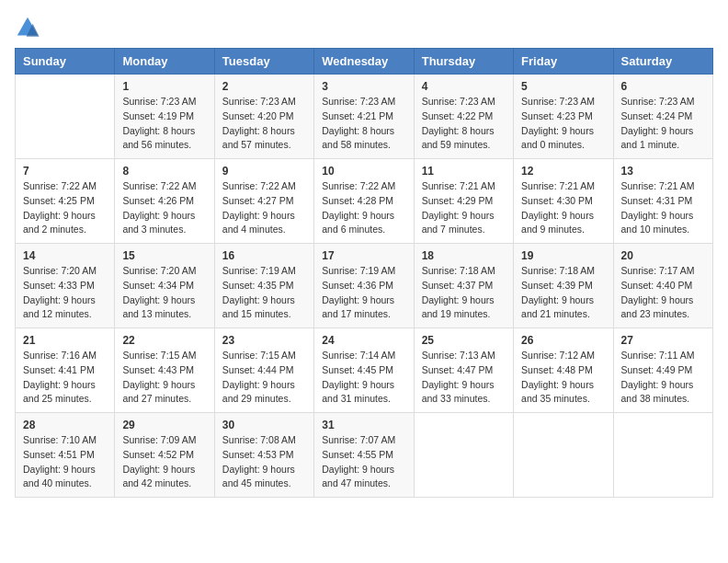 The image size is (728, 563). I want to click on calendar-cell: 19 Sunrise: 7:18 AM Sunset: 4:39 PM Dayl…, so click(563, 286).